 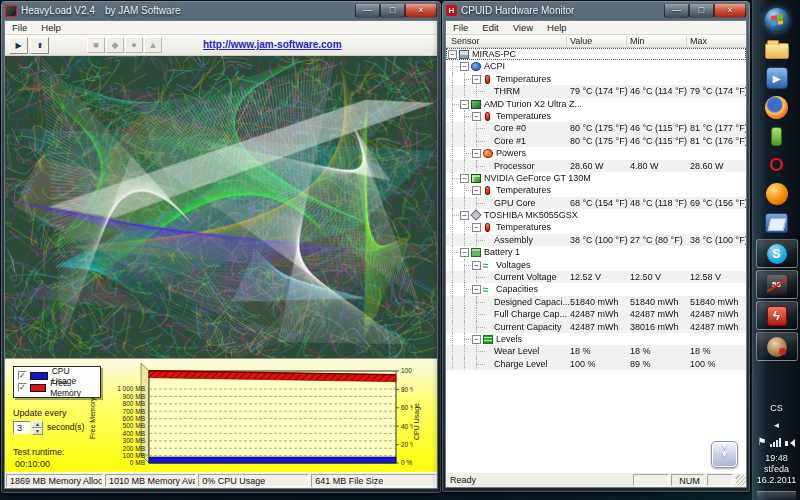 What do you see at coordinates (153, 45) in the screenshot?
I see `simulate-load-icon: ▲` at bounding box center [153, 45].